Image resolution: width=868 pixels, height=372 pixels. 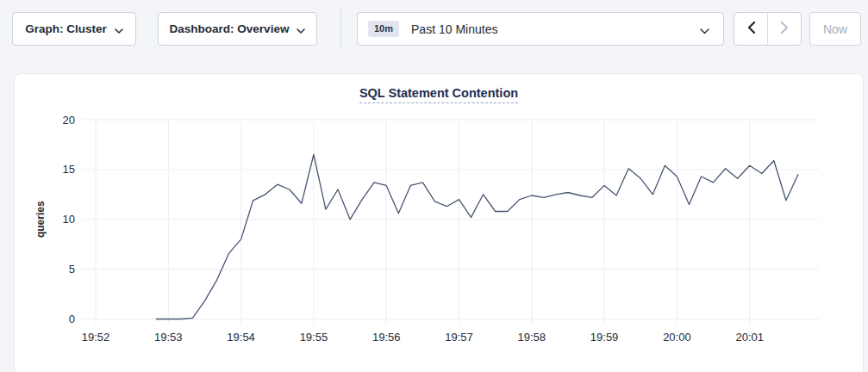 What do you see at coordinates (69, 121) in the screenshot?
I see `y-tick-label: 20` at bounding box center [69, 121].